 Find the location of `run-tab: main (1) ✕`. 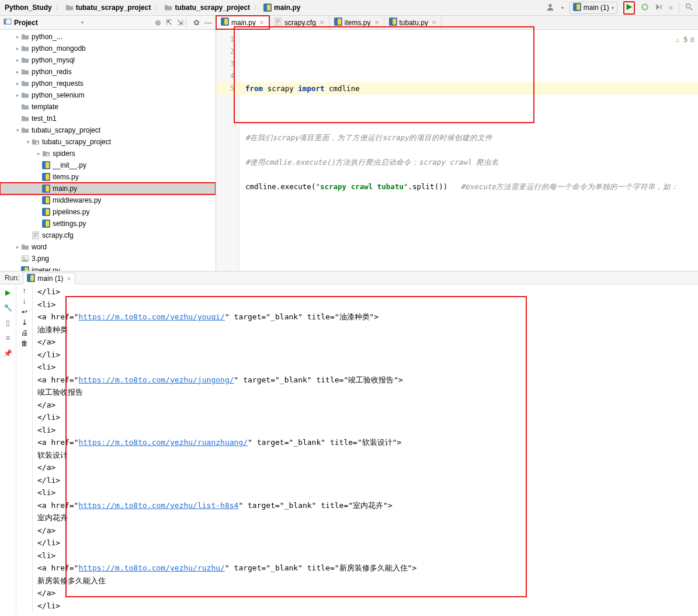

run-tab: main (1) ✕ is located at coordinates (49, 279).